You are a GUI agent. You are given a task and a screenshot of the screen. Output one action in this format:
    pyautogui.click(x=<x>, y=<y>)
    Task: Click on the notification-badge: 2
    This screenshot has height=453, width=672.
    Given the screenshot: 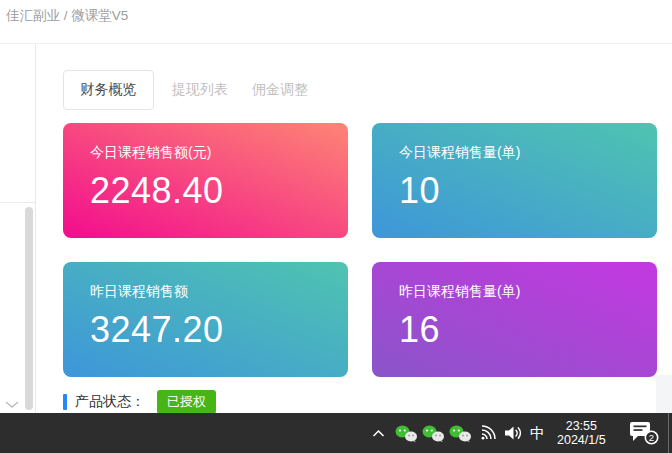 What is the action you would take?
    pyautogui.click(x=652, y=438)
    